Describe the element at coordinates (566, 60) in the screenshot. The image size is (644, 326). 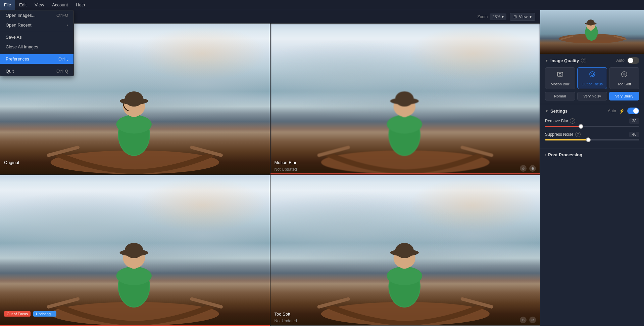
I see `section-title-row: ▼ Image Quality ?` at that location.